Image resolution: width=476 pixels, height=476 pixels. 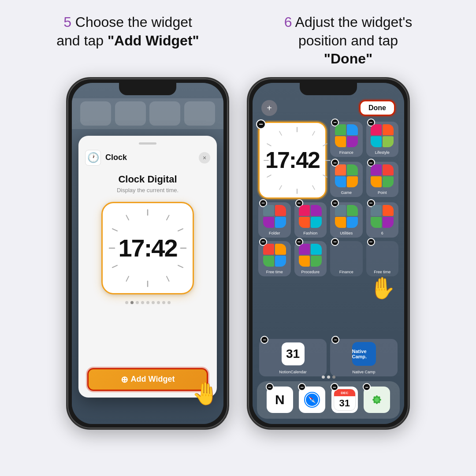 What do you see at coordinates (275, 234) in the screenshot?
I see `folder-label: Folder` at bounding box center [275, 234].